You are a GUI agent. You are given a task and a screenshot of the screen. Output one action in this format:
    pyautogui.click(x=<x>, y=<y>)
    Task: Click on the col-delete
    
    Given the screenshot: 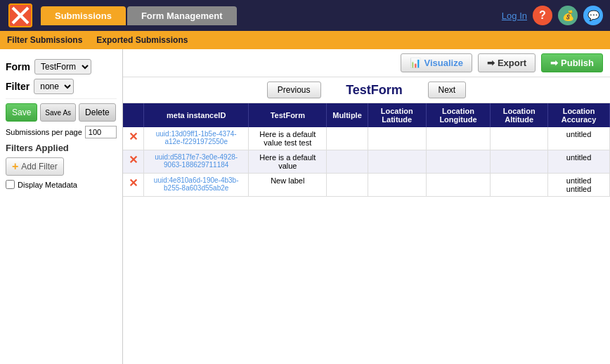 What is the action you would take?
    pyautogui.click(x=134, y=115)
    